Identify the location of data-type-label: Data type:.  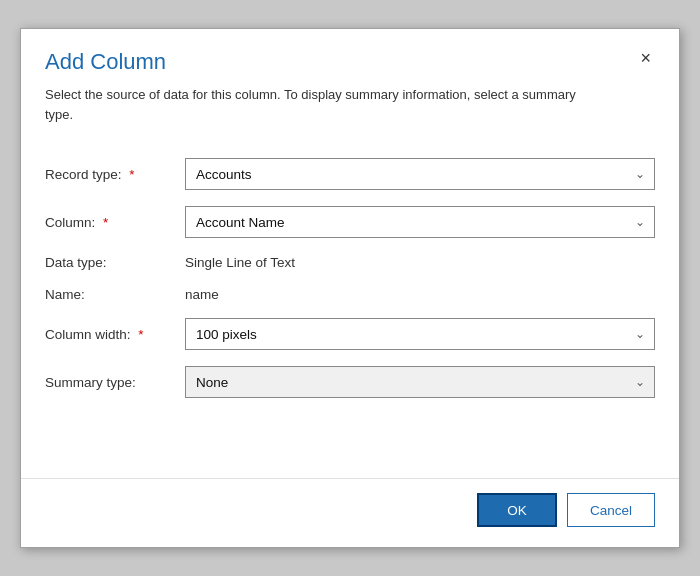
(115, 262).